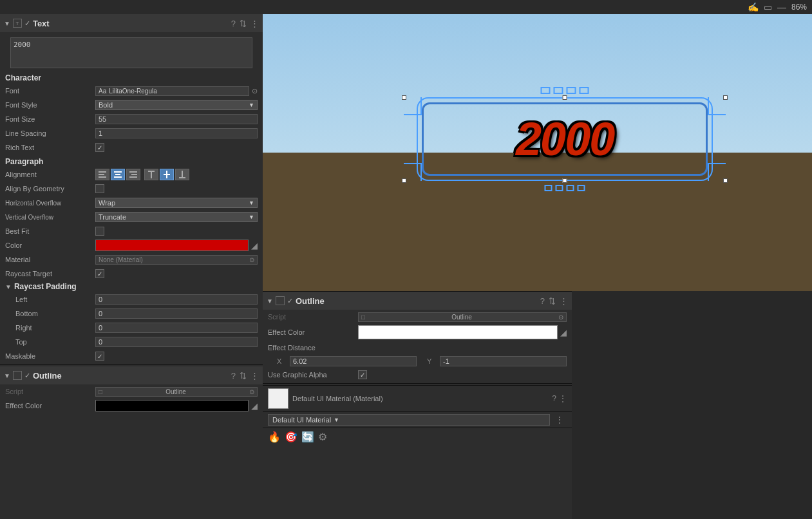  What do you see at coordinates (290, 301) in the screenshot?
I see `outline-right-check: ✓` at bounding box center [290, 301].